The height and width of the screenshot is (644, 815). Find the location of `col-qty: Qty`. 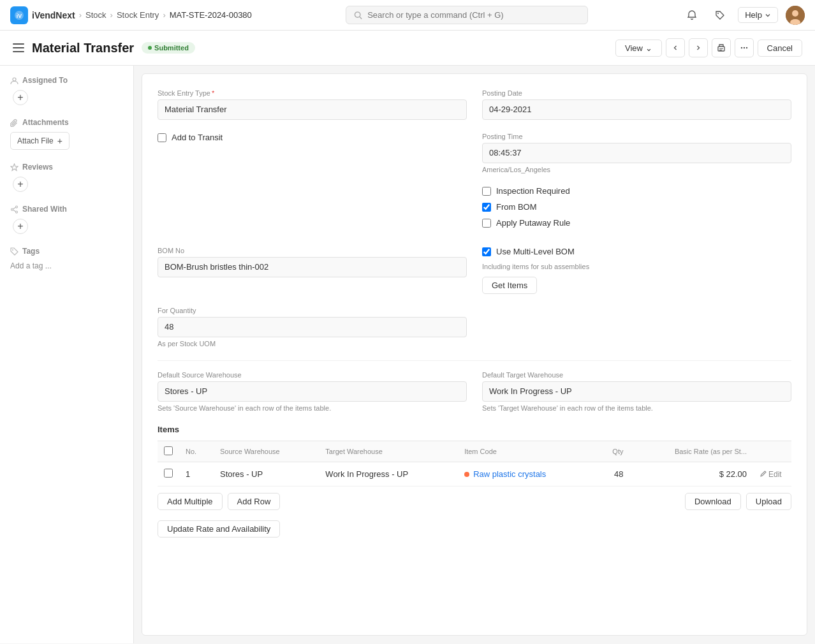

col-qty: Qty is located at coordinates (612, 451).